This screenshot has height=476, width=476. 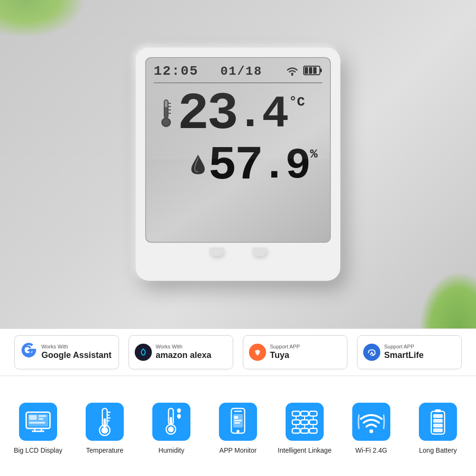 What do you see at coordinates (171, 428) in the screenshot?
I see `feature-humidity: Humidity` at bounding box center [171, 428].